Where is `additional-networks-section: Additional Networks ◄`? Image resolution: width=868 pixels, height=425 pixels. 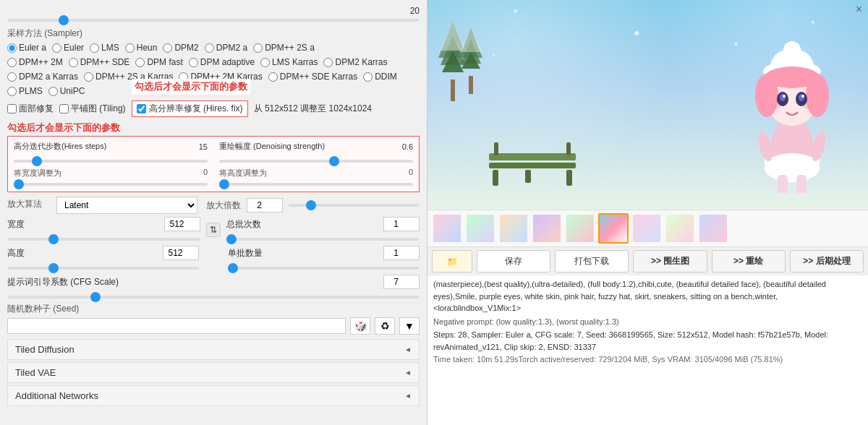
additional-networks-section: Additional Networks ◄ is located at coordinates (213, 396).